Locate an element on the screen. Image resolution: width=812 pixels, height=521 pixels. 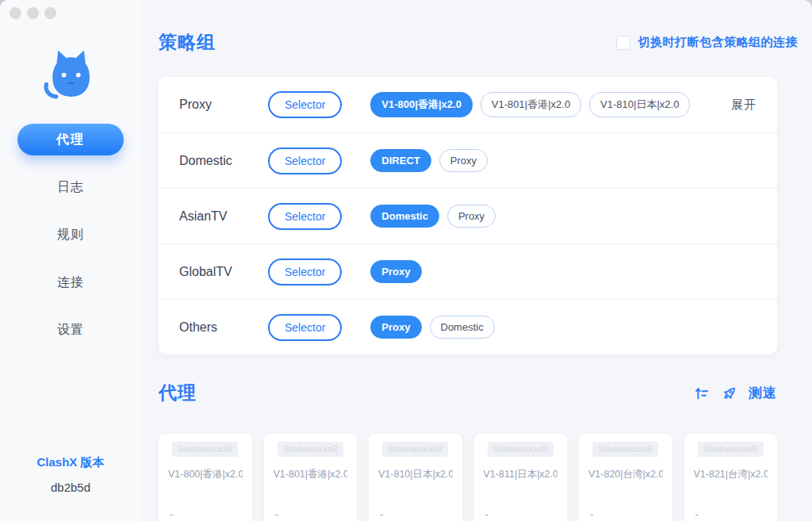
group-row-asiantv: AsianTV Selector Domestic Proxy is located at coordinates (468, 216).